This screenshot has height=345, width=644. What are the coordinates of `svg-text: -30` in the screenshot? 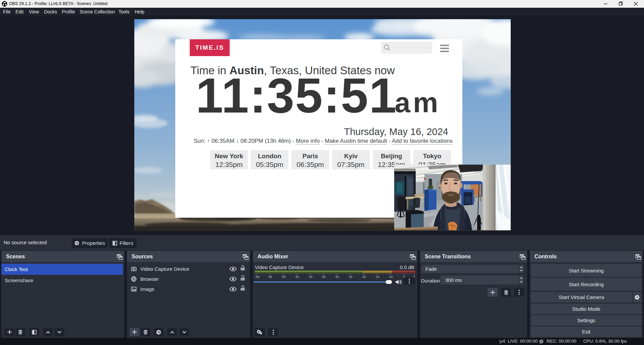 It's located at (336, 277).